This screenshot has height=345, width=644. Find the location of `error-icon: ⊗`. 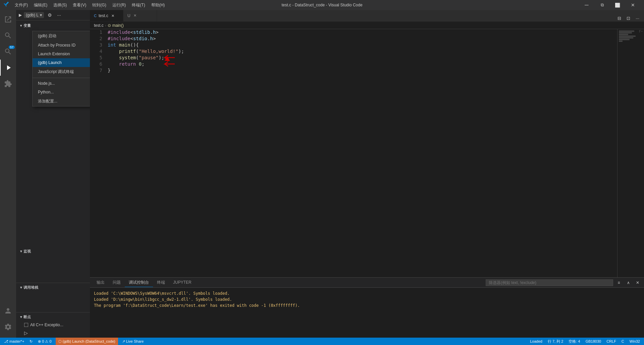

error-icon: ⊗ is located at coordinates (40, 342).